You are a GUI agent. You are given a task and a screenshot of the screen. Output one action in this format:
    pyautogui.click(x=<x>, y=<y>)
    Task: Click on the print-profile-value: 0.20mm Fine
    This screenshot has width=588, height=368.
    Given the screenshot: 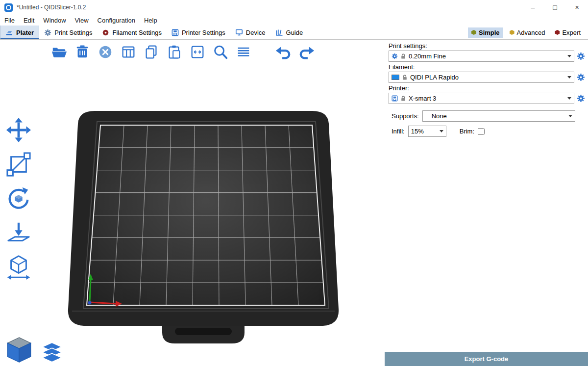 What is the action you would take?
    pyautogui.click(x=427, y=56)
    